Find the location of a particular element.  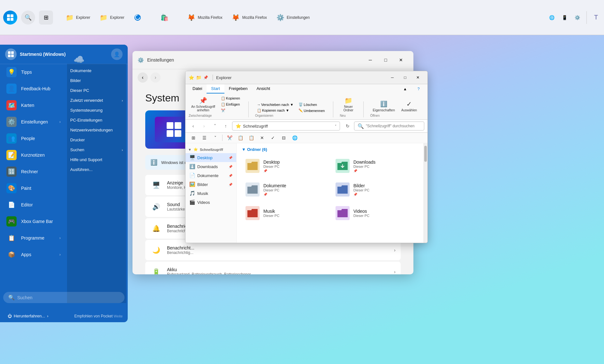

right-item-hilfe: Hilfe und Support is located at coordinates (96, 160).